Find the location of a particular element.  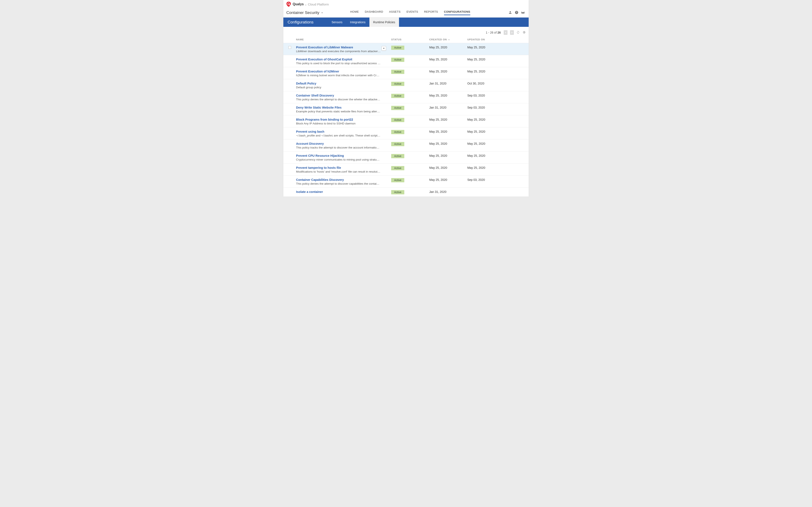

policy-name-link: Prevent Execution of h2Miner is located at coordinates (343, 71).